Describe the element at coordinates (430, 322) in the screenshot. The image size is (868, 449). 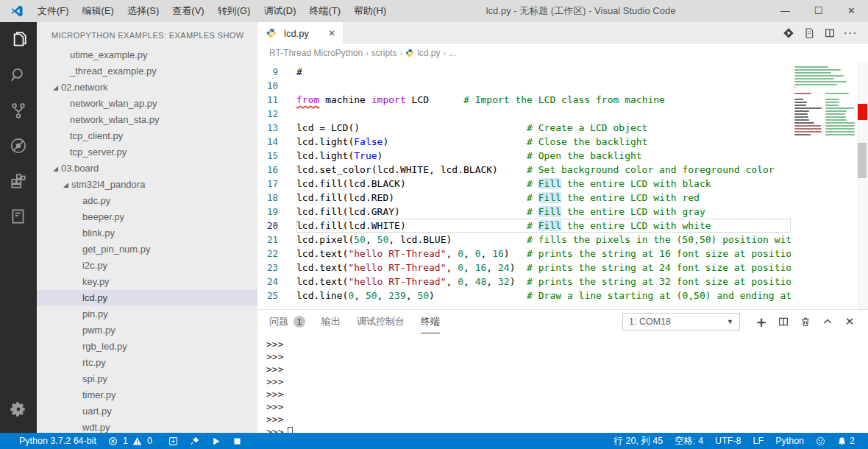
I see `panel-tab-终端: 终端` at that location.